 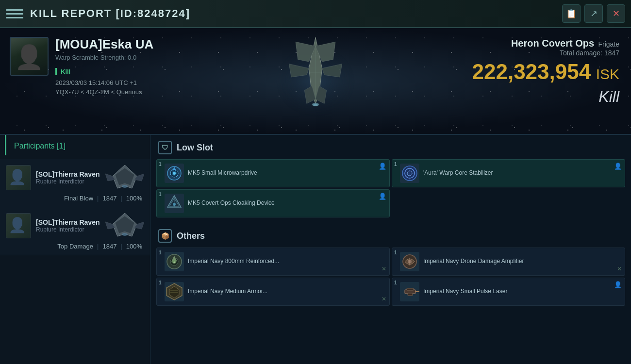 I want to click on item-name: MK5 Covert Ops Cloaking Device, so click(x=286, y=203).